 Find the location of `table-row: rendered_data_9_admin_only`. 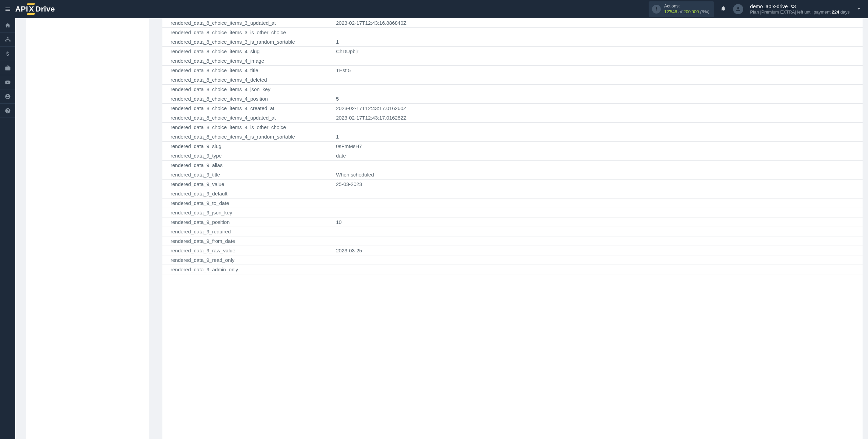

table-row: rendered_data_9_admin_only is located at coordinates (513, 270).